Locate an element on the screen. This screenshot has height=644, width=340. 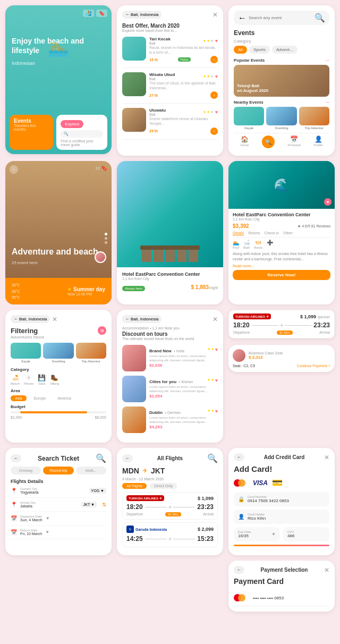
offer-img-ubud is located at coordinates (134, 84).